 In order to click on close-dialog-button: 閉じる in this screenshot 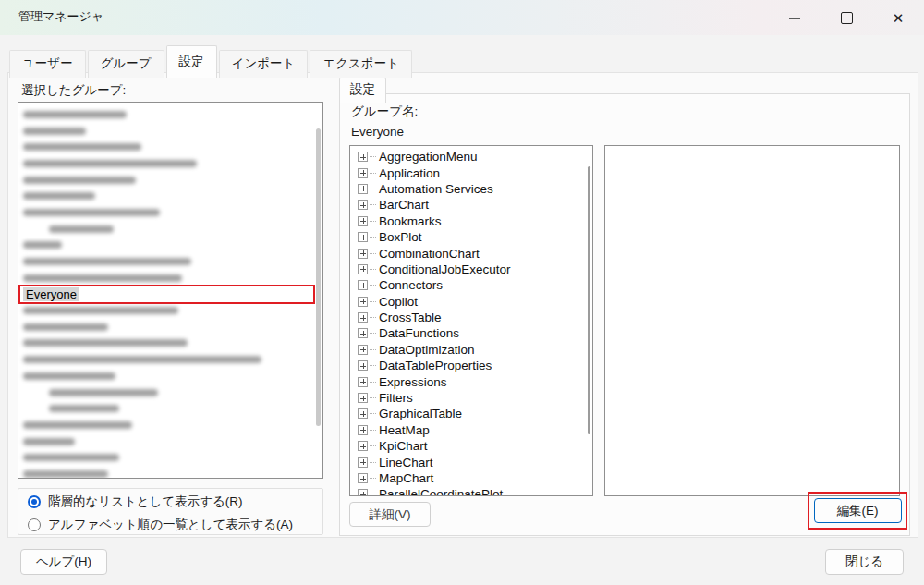, I will do `click(865, 562)`.